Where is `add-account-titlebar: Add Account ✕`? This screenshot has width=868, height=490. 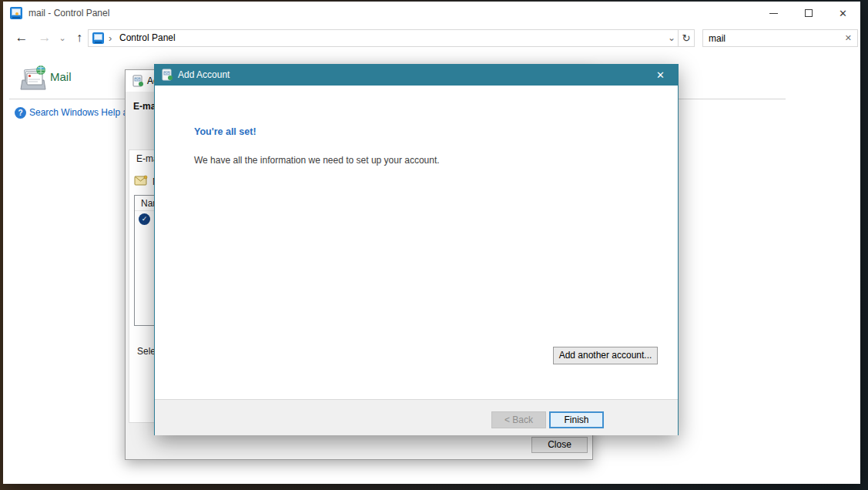
add-account-titlebar: Add Account ✕ is located at coordinates (416, 76).